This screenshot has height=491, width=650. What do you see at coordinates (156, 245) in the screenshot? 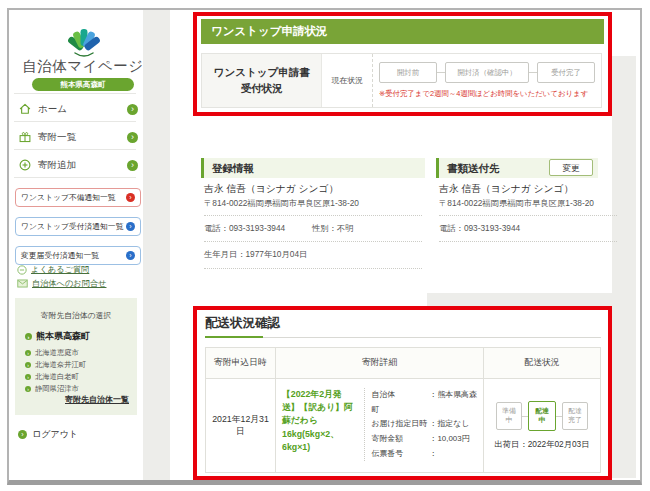
I see `sidebar-gutter` at bounding box center [156, 245].